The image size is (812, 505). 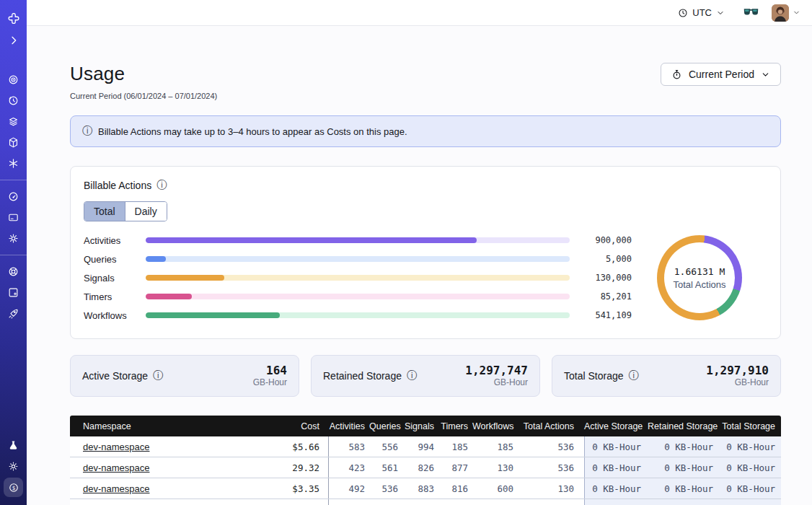 What do you see at coordinates (701, 13) in the screenshot?
I see `timezone-selector: UTC` at bounding box center [701, 13].